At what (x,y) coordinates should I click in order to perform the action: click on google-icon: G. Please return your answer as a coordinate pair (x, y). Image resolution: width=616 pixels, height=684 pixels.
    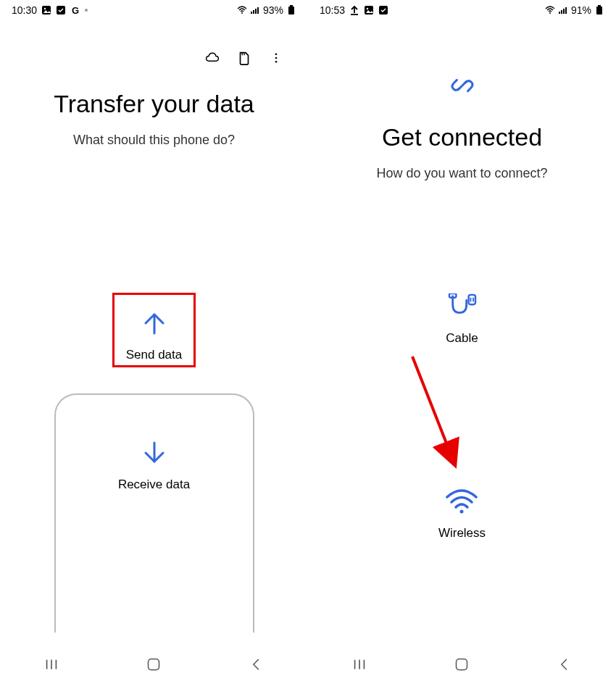
    Looking at the image, I should click on (75, 10).